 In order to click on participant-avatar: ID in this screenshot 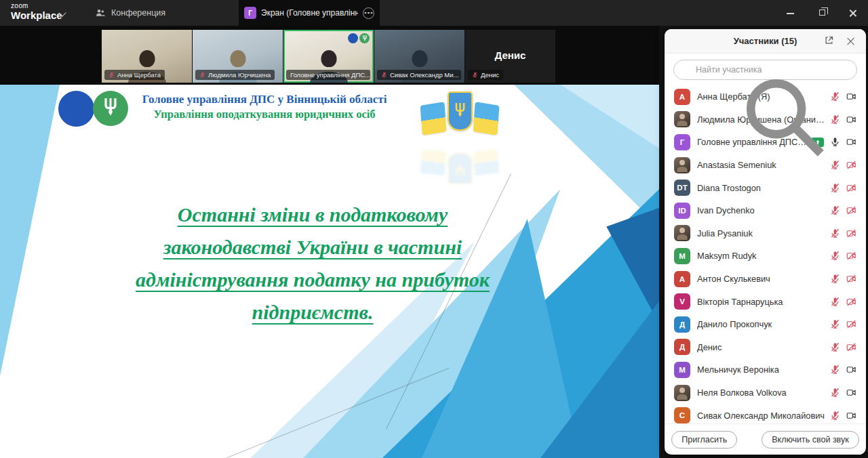, I will do `click(682, 211)`.